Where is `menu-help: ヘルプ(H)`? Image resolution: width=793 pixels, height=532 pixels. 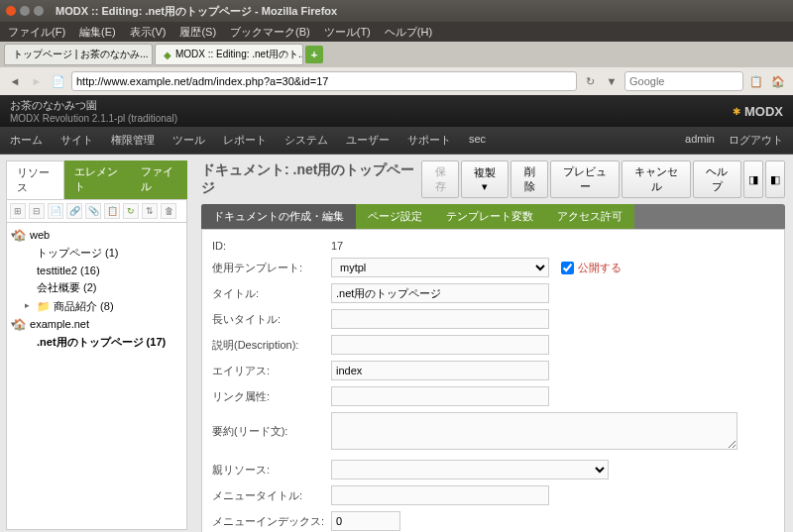 menu-help: ヘルプ(H) is located at coordinates (408, 32).